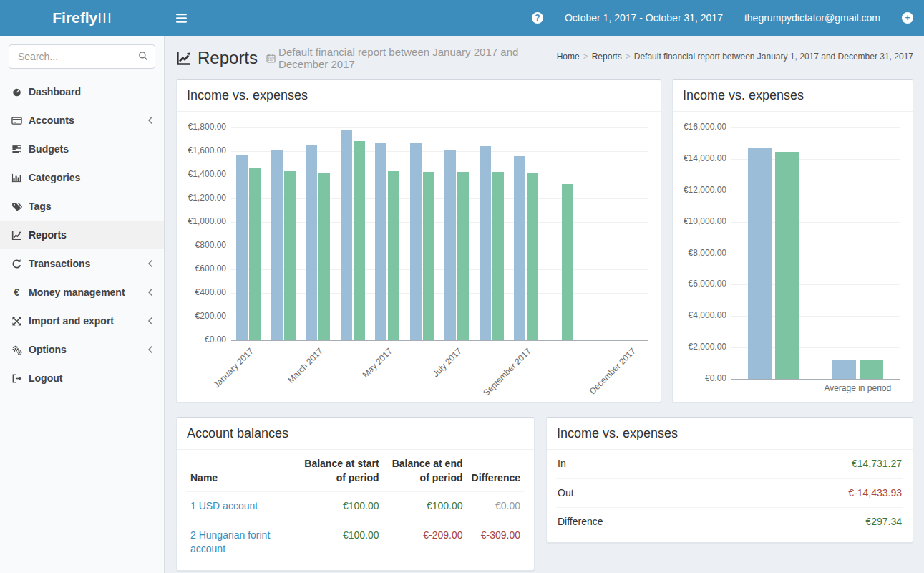 Image resolution: width=924 pixels, height=573 pixels. I want to click on table-header-row: Name Balance at start of period Balance …, so click(355, 471).